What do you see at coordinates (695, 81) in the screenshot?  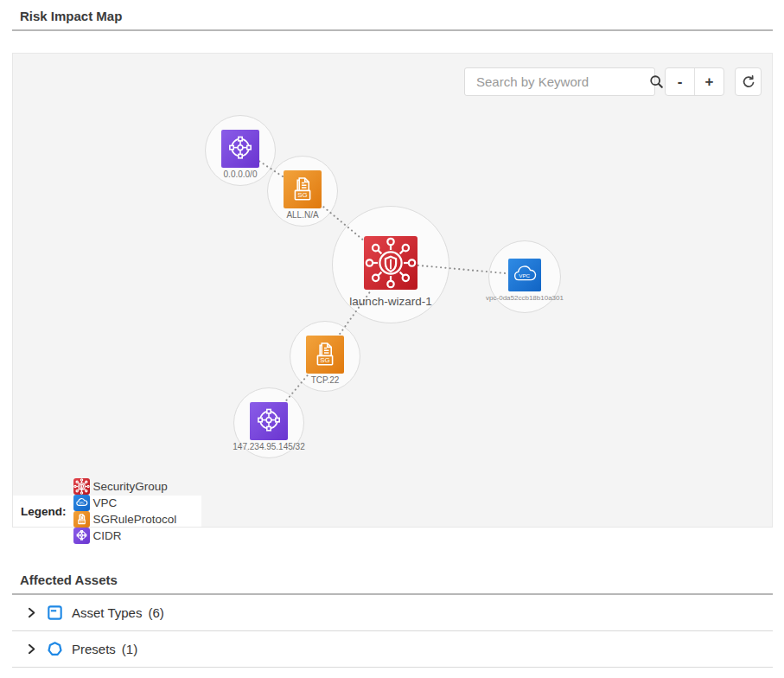 I see `zoom-controls: - +` at bounding box center [695, 81].